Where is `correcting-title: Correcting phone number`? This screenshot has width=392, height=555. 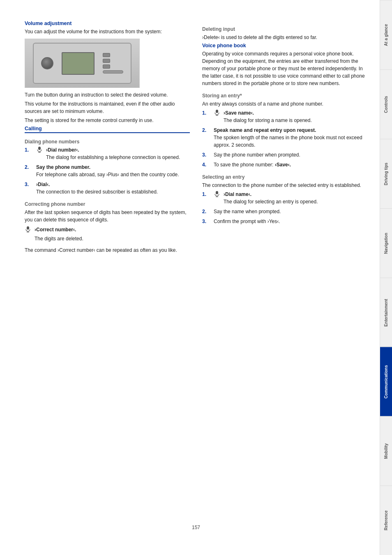
correcting-title: Correcting phone number is located at coordinates (107, 204).